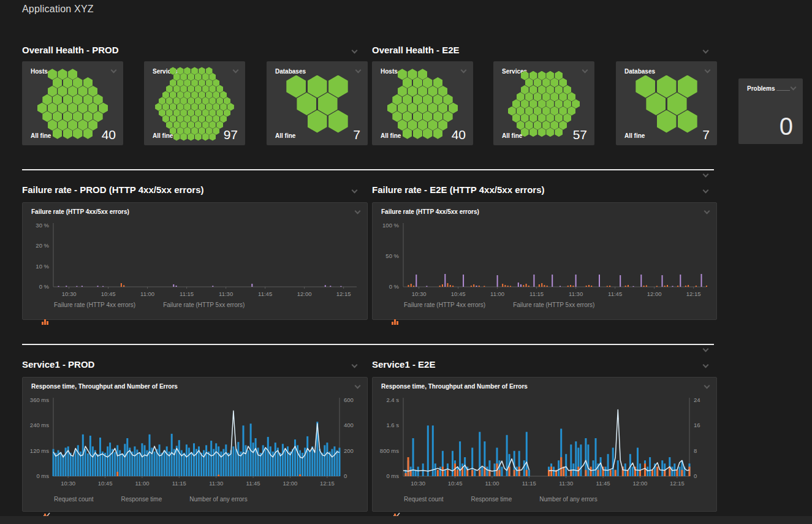 This screenshot has height=524, width=812. I want to click on svg-text: 800 ms, so click(390, 451).